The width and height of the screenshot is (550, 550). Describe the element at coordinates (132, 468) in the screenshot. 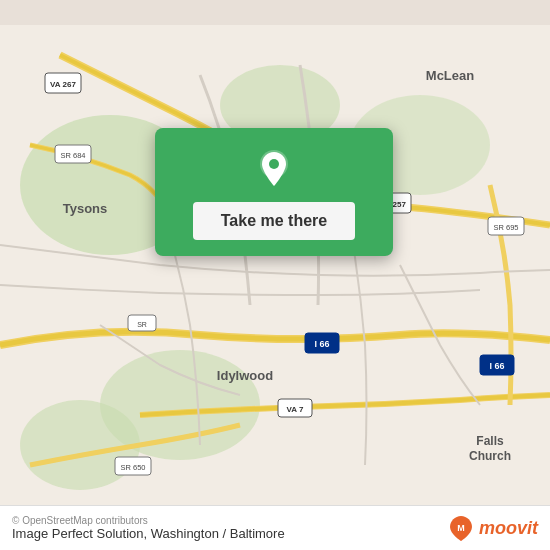

I see `svg-text: SR 650` at that location.